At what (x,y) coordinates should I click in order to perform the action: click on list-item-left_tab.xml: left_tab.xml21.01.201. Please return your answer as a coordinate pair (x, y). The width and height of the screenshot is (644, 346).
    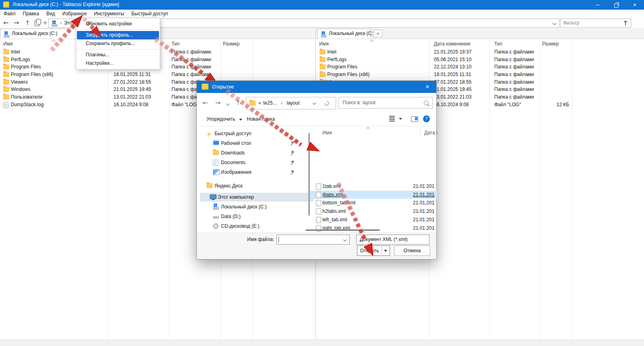
    Looking at the image, I should click on (374, 220).